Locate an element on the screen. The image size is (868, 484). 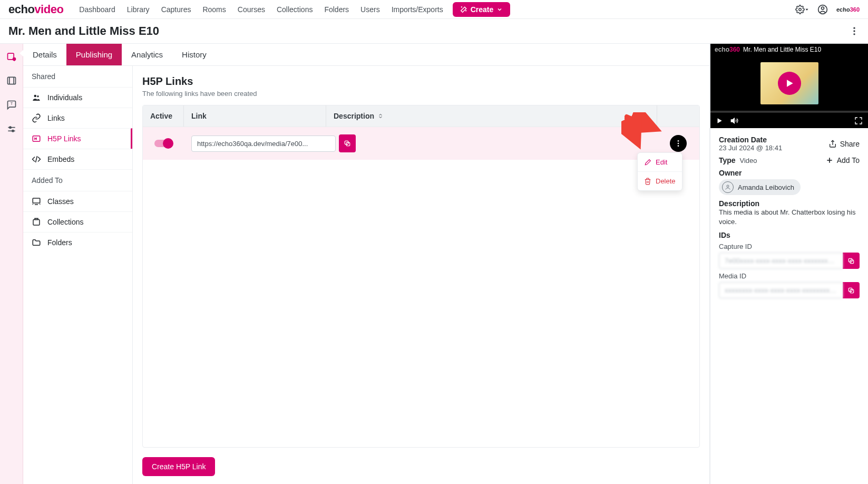
link-value: https://echo360qa.dev/media/7e00... is located at coordinates (264, 143).